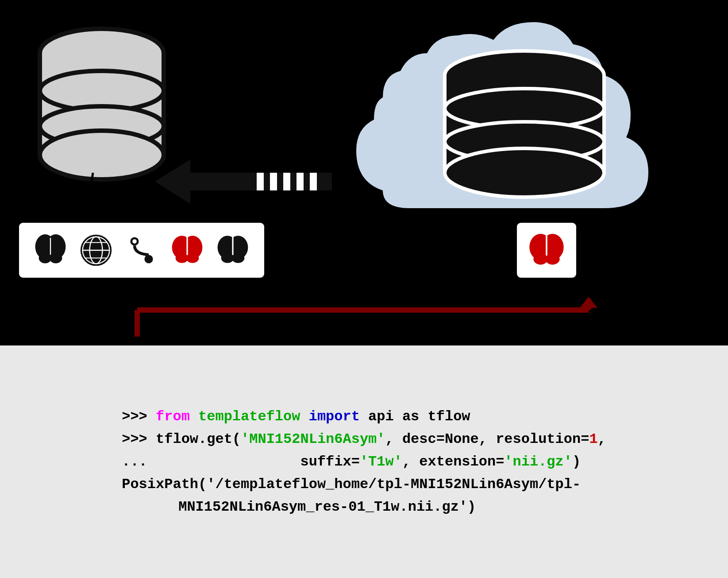 The width and height of the screenshot is (728, 578). I want to click on location-icon, so click(142, 250).